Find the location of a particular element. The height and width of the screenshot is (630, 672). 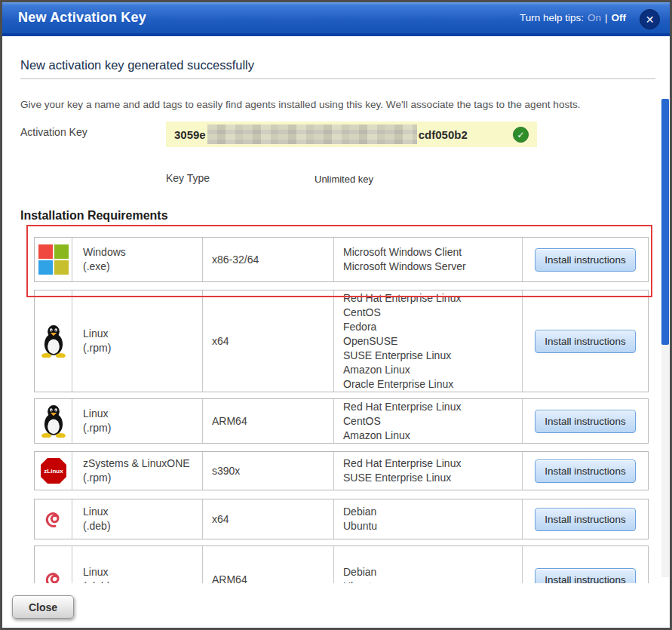

svg-text: zLinux is located at coordinates (54, 471).